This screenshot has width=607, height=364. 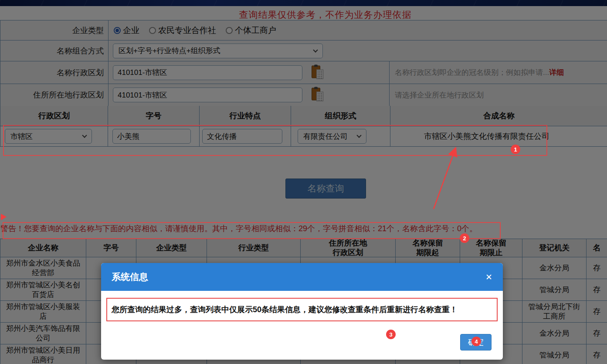 I want to click on dialog-header: 系统信息 ✕, so click(x=302, y=277).